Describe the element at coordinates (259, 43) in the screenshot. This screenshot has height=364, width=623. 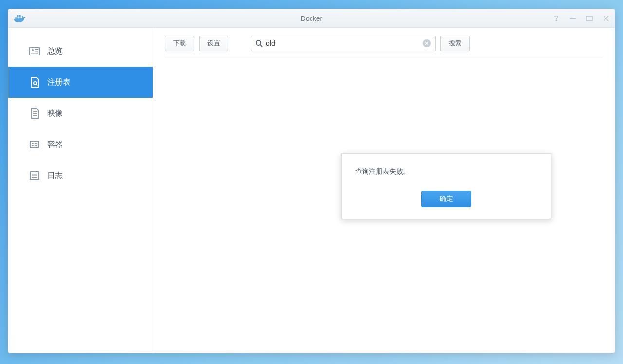
I see `search-icon` at that location.